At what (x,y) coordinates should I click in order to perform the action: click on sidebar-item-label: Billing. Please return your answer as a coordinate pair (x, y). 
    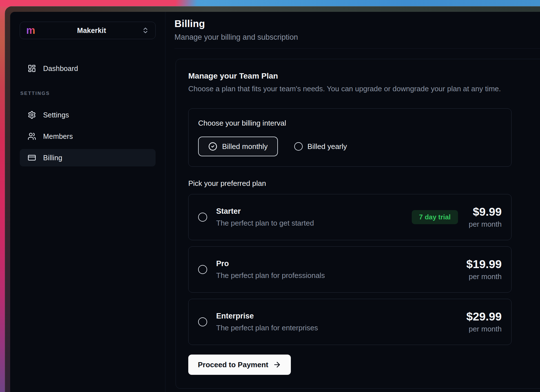
    Looking at the image, I should click on (53, 158).